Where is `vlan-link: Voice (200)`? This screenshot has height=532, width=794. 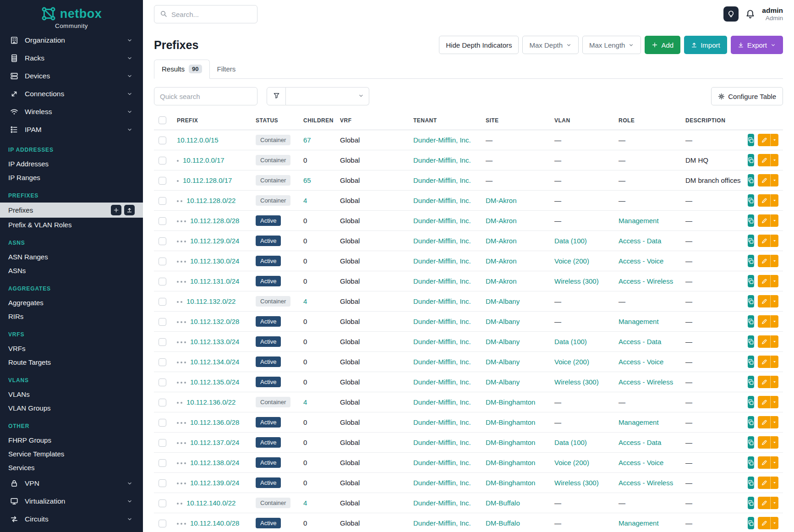
vlan-link: Voice (200) is located at coordinates (572, 463).